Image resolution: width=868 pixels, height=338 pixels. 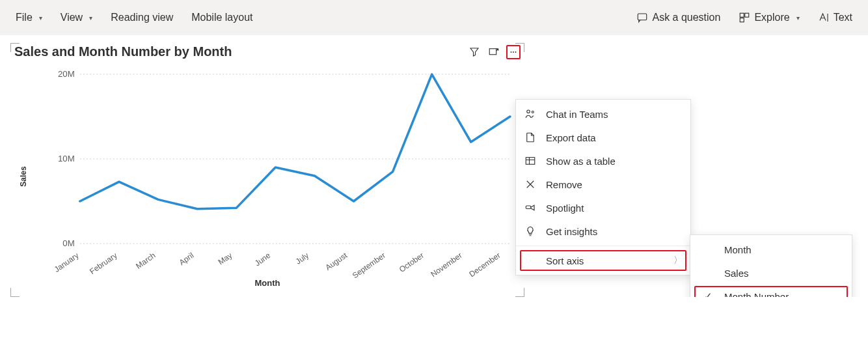 I want to click on export-icon, so click(x=530, y=137).